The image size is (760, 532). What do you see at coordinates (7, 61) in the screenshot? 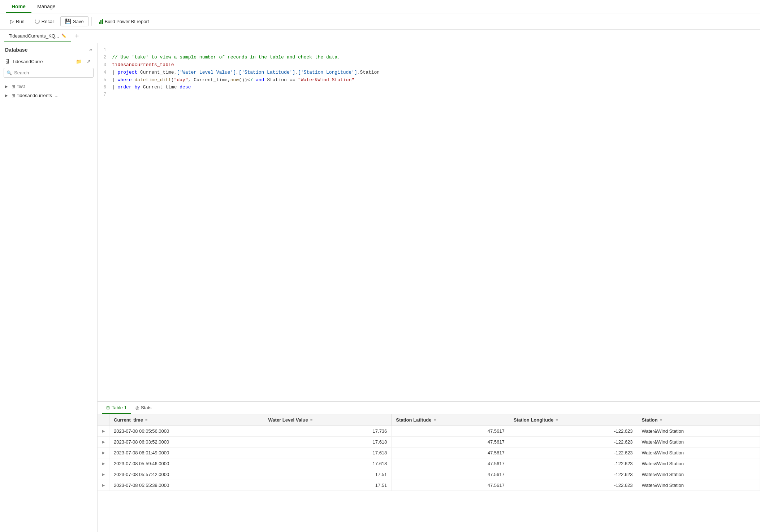
I see `database-icon: 🗄` at bounding box center [7, 61].